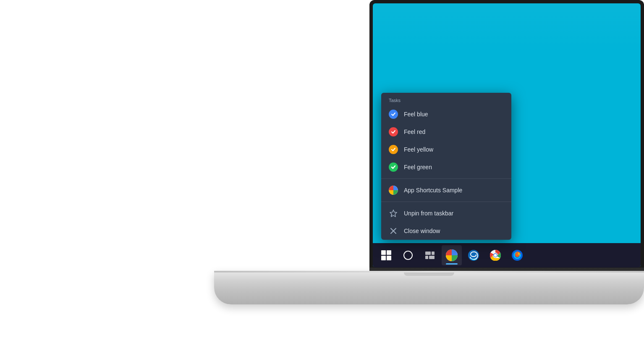  Describe the element at coordinates (517, 255) in the screenshot. I see `taskbar-icon-firefox` at that location.